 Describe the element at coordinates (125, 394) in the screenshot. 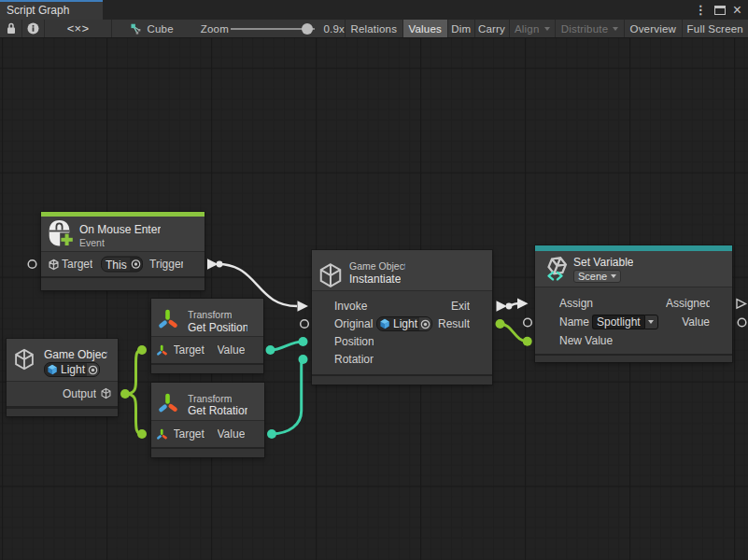

I see `port-output-game-object` at that location.